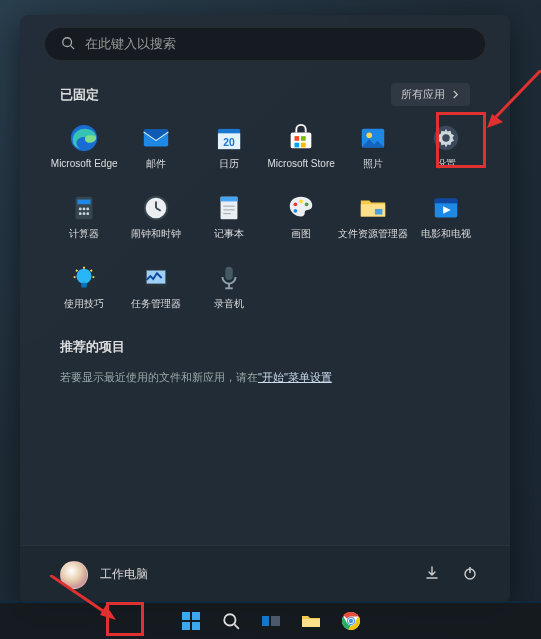 This screenshot has width=541, height=639. Describe the element at coordinates (156, 208) in the screenshot. I see `clock-icon` at that location.